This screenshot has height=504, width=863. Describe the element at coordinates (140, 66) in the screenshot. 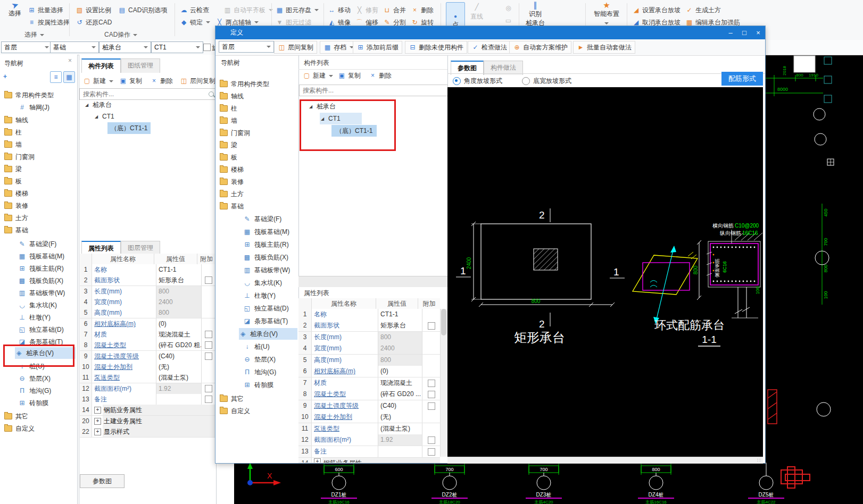

I see `tab-drawing-mgmt: 图纸管理` at that location.